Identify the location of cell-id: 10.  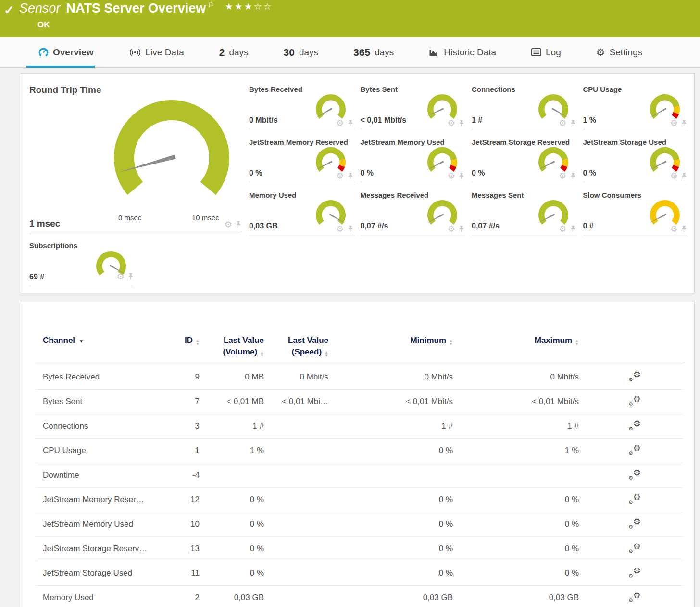
(188, 524).